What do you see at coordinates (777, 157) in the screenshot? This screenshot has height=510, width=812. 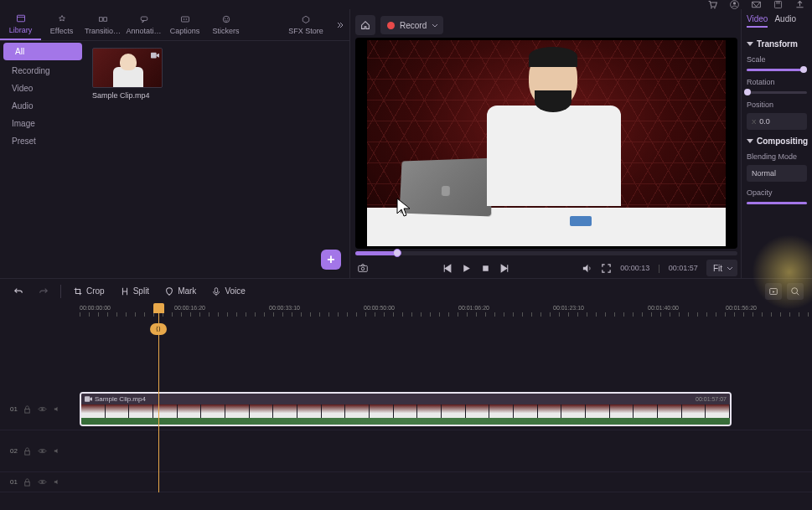 I see `blend-mode-label: Blending Mode` at bounding box center [777, 157].